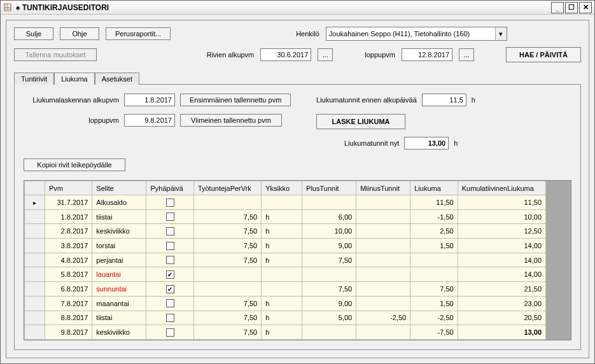 Image resolution: width=595 pixels, height=364 pixels. I want to click on cell-plus: 6,00, so click(330, 216).